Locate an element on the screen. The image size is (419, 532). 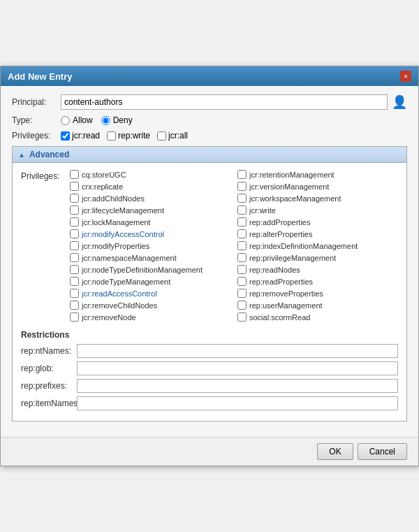
collapse-icon: ▲ is located at coordinates (22, 155).